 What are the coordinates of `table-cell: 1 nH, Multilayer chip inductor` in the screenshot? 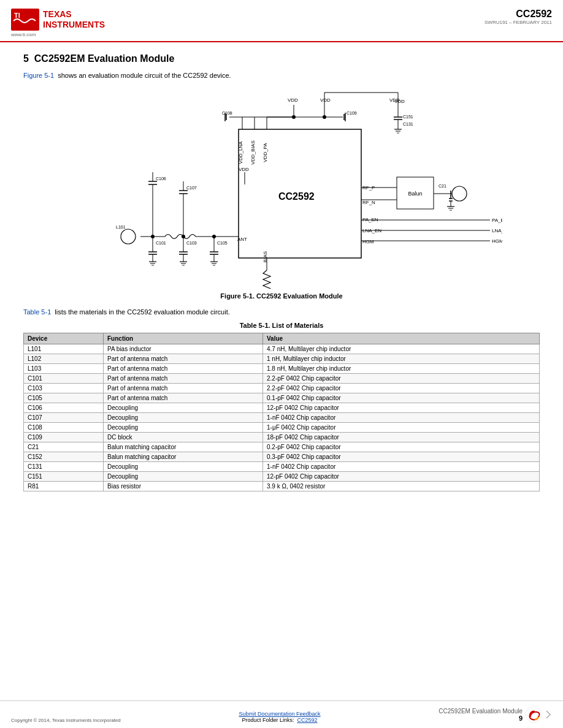 It's located at (401, 359).